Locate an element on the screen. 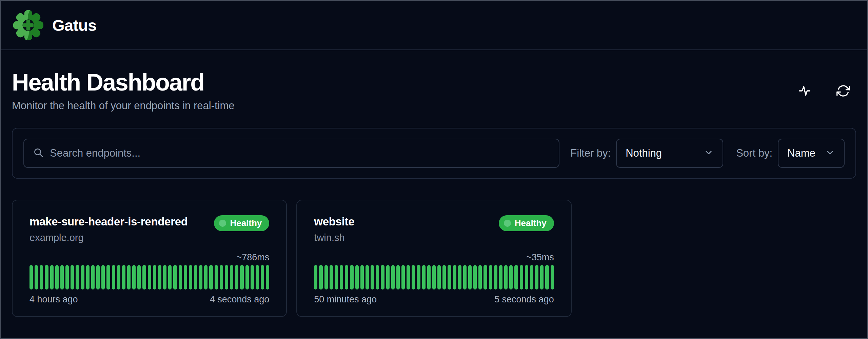 This screenshot has width=868, height=339. activity-icon is located at coordinates (805, 91).